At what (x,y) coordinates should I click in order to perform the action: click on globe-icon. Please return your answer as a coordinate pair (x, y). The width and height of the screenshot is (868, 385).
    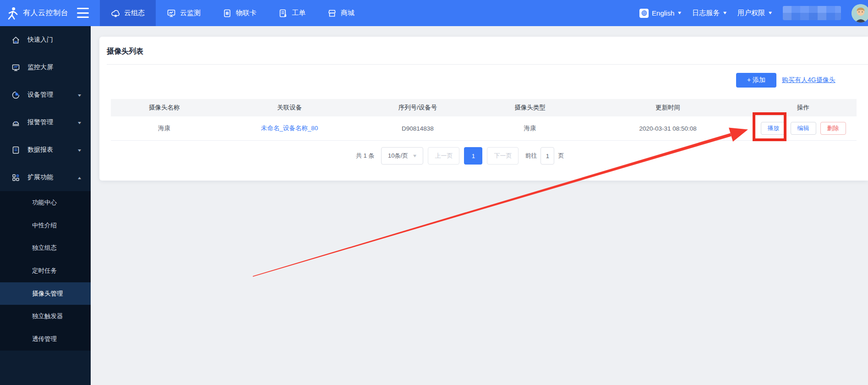
    Looking at the image, I should click on (644, 13).